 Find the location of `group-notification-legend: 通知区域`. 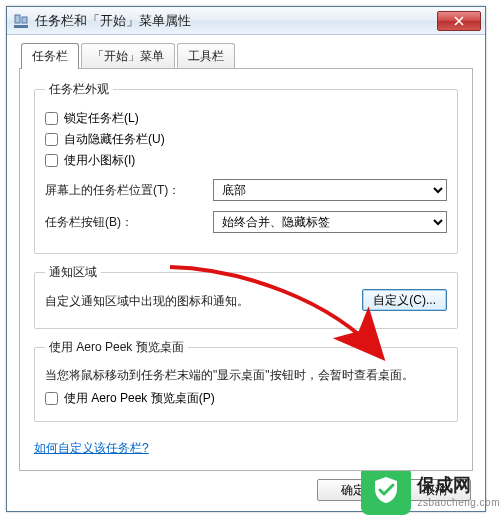

group-notification-legend: 通知区域 is located at coordinates (73, 272).